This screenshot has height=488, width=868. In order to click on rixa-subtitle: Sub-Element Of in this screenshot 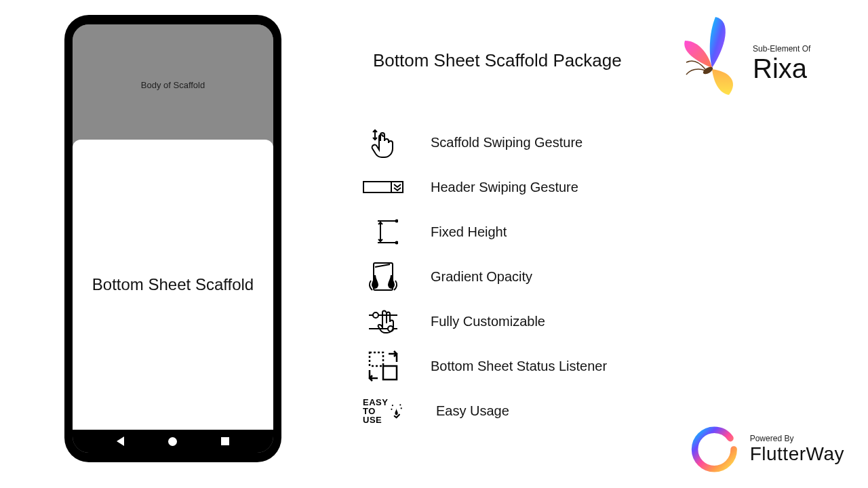, I will do `click(781, 49)`.